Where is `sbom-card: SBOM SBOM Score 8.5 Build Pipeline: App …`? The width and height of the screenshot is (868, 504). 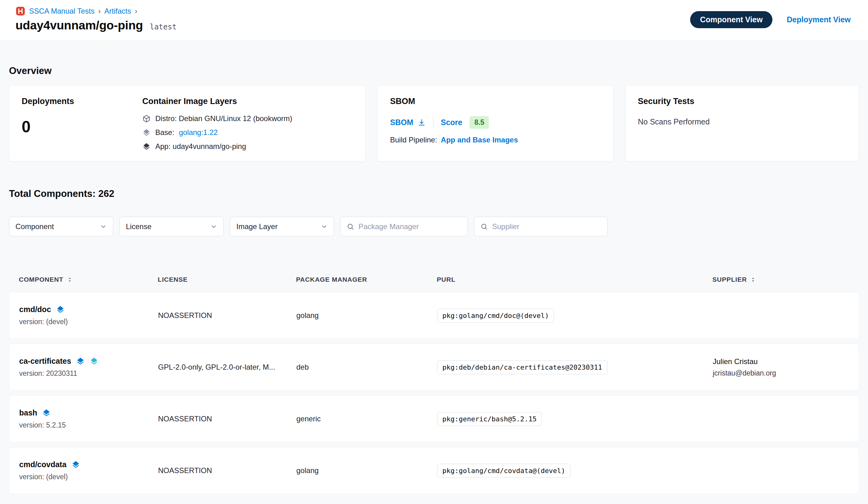 sbom-card: SBOM SBOM Score 8.5 Build Pipeline: App … is located at coordinates (495, 123).